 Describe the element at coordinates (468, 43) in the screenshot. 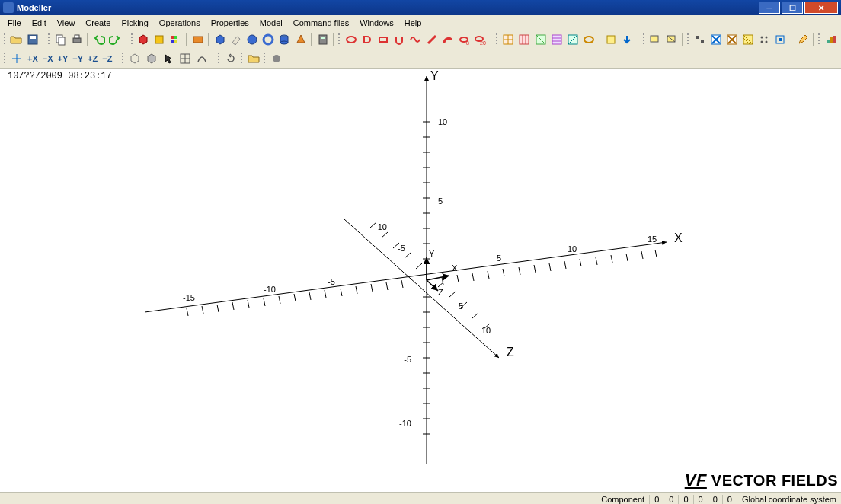

I see `svg-text: 8` at that location.